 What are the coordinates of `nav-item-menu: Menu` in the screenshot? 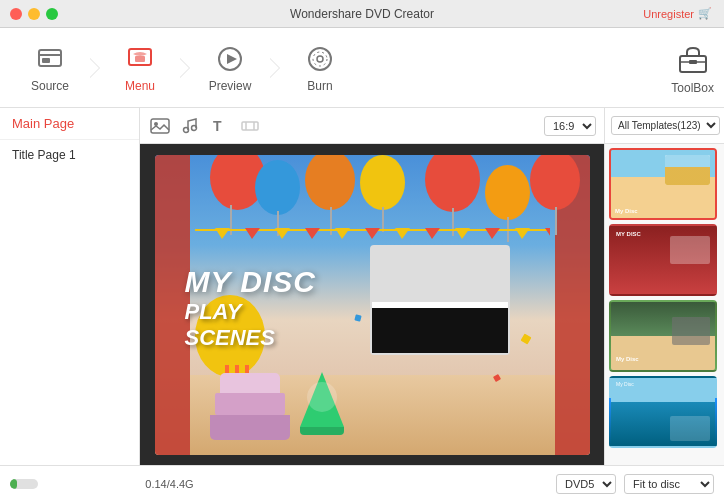 It's located at (140, 68).